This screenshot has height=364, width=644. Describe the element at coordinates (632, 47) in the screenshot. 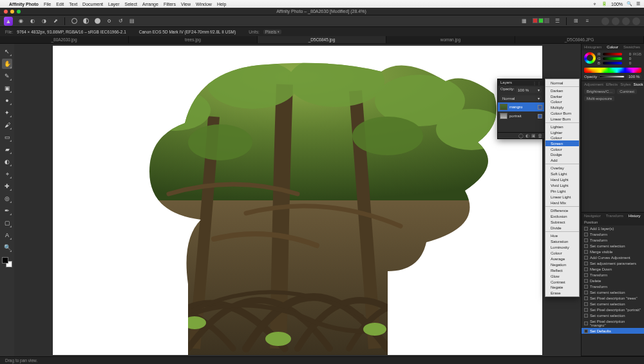

I see `tab-swatches: Swatches` at that location.